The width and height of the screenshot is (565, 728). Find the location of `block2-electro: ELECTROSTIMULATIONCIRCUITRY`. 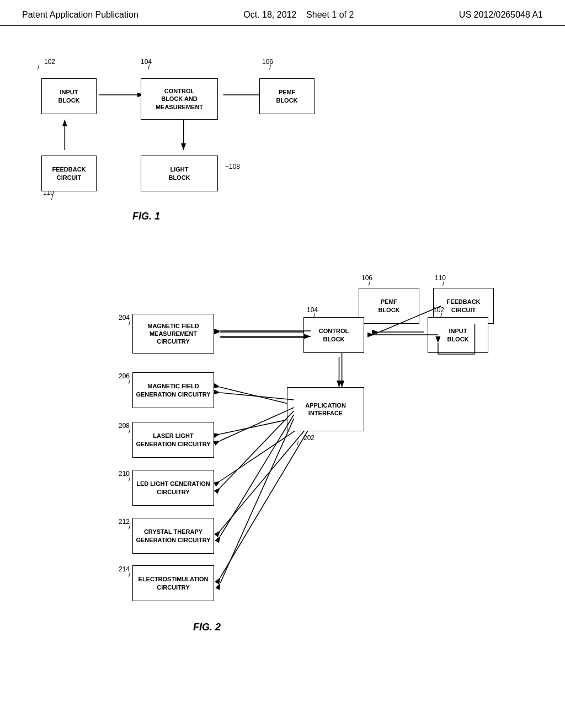

block2-electro: ELECTROSTIMULATIONCIRCUITRY is located at coordinates (173, 584).